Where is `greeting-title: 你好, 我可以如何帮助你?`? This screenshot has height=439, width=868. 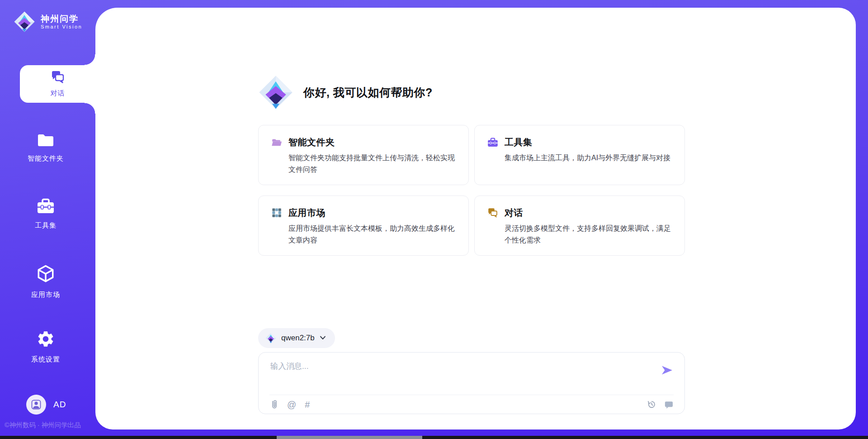 greeting-title: 你好, 我可以如何帮助你? is located at coordinates (368, 92).